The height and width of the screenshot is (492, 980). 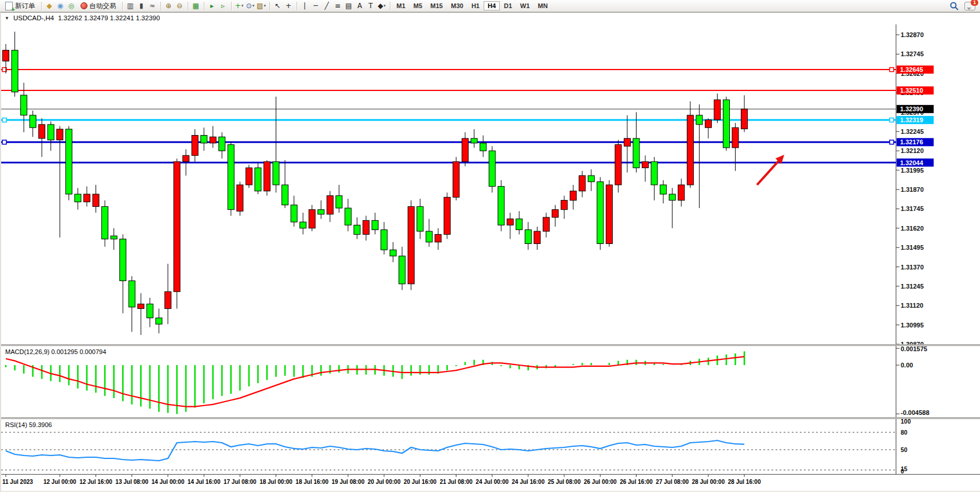 I want to click on periods-icon: ⊙▾, so click(x=250, y=6).